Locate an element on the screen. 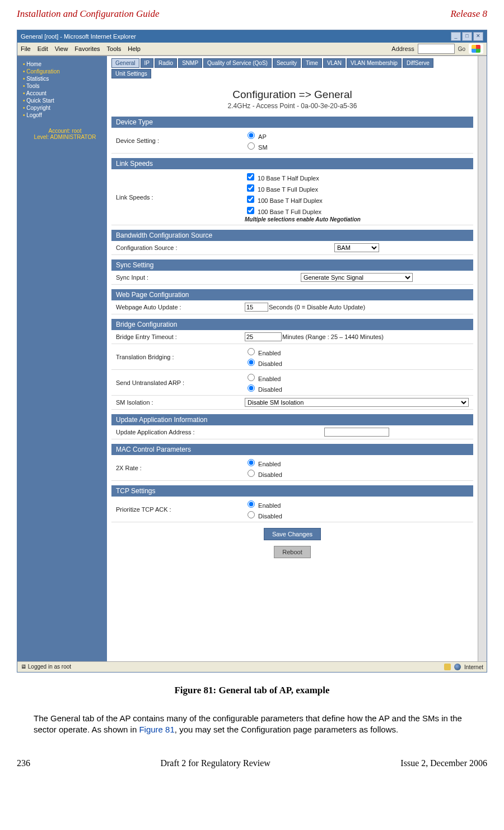 The height and width of the screenshot is (830, 504). tab-radio: Radio is located at coordinates (166, 63).